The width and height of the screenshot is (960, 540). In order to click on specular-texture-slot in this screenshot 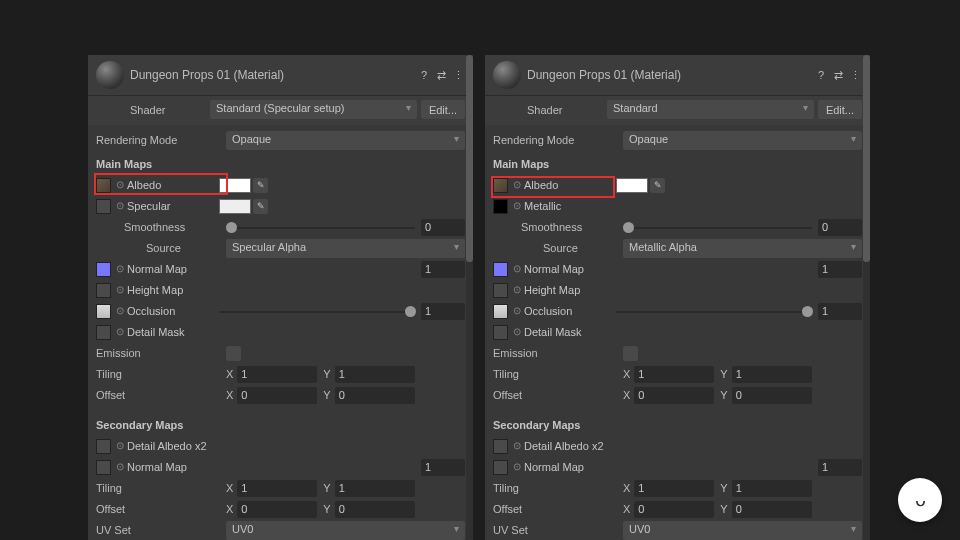, I will do `click(104, 206)`.